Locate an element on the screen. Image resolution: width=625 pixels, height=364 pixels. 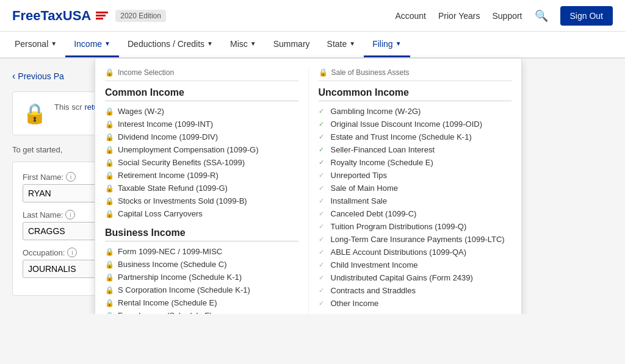
header: FreeTaxUSA 2020 Edition Account Prior Ye… is located at coordinates (312, 16).